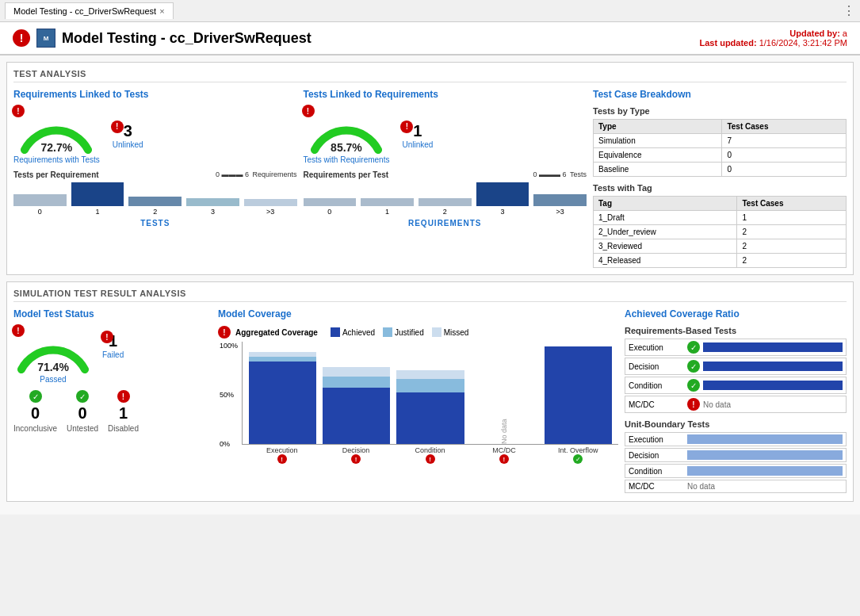  Describe the element at coordinates (399, 332) in the screenshot. I see `coverage-legend: Achieved Justified Missed` at that location.